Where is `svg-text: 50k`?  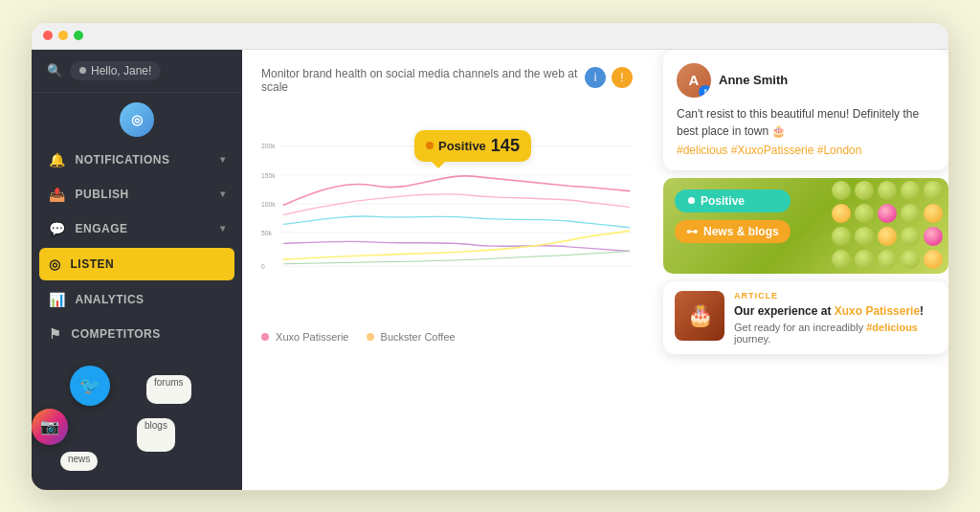
svg-text: 50k is located at coordinates (266, 232).